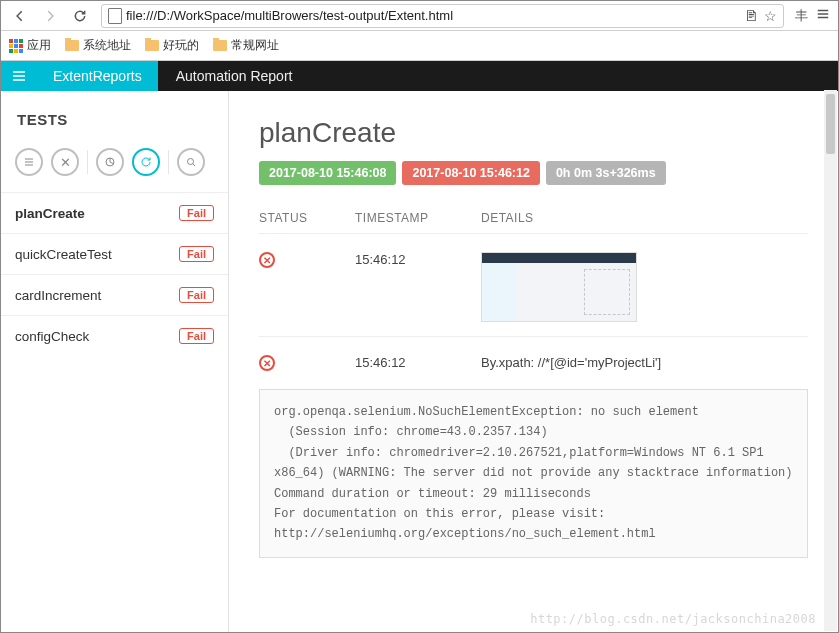  What do you see at coordinates (770, 16) in the screenshot?
I see `star-icon: ☆` at bounding box center [770, 16].